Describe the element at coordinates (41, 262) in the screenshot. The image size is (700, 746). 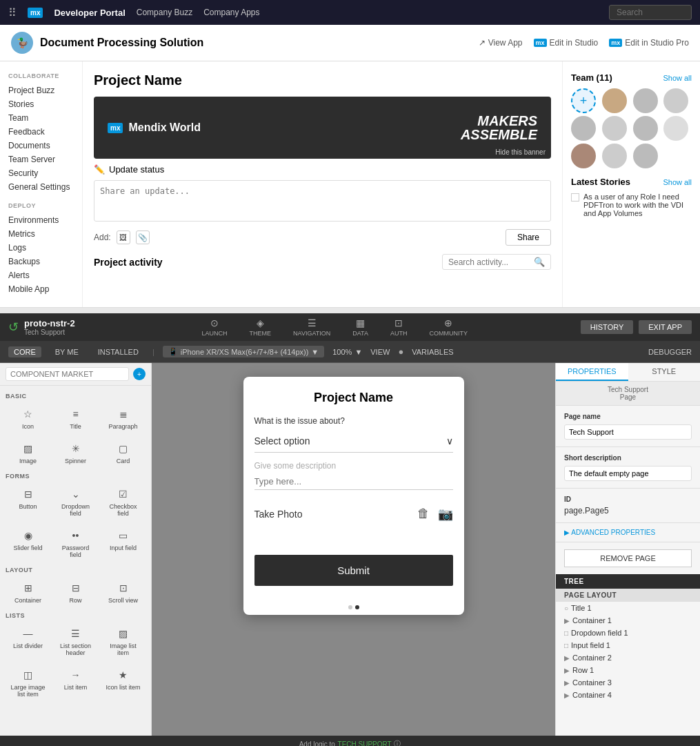
I see `sidebar-item-backups: Backups` at that location.